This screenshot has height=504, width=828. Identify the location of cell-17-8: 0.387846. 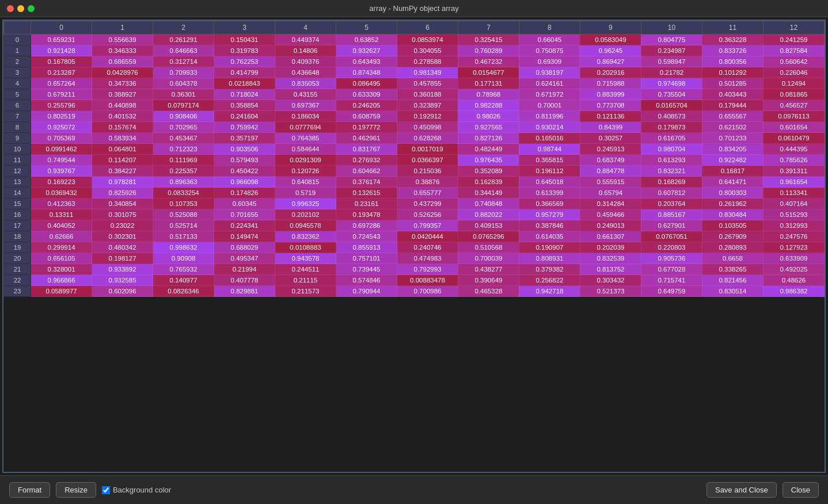
(549, 226).